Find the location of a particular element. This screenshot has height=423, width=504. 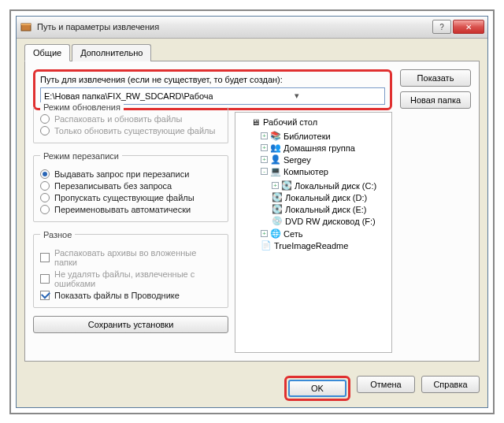

tree-network: +🌐Сеть is located at coordinates (324, 234).